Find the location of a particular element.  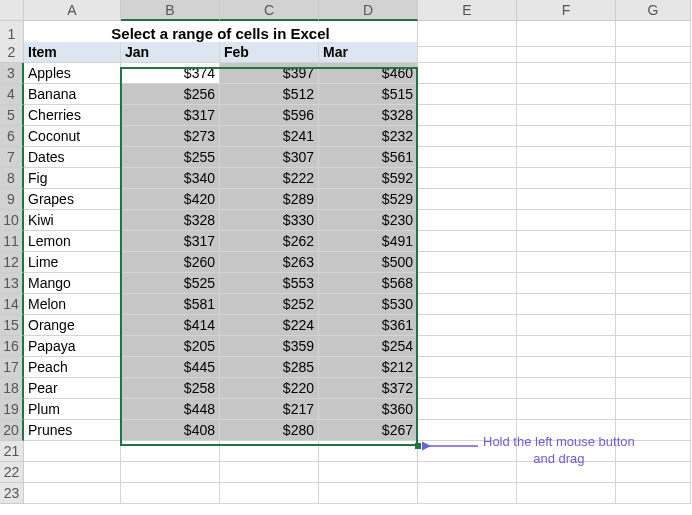

data-cell: $220 is located at coordinates (270, 388).